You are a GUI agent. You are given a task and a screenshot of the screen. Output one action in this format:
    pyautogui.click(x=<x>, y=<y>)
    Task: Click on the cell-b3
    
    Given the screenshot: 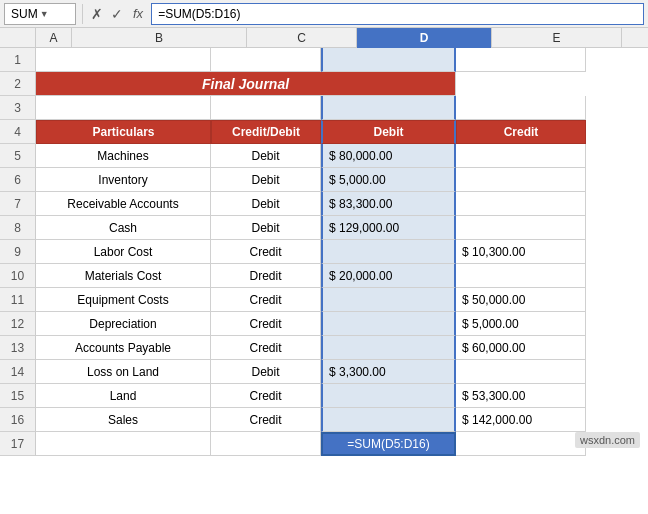 What is the action you would take?
    pyautogui.click(x=124, y=108)
    